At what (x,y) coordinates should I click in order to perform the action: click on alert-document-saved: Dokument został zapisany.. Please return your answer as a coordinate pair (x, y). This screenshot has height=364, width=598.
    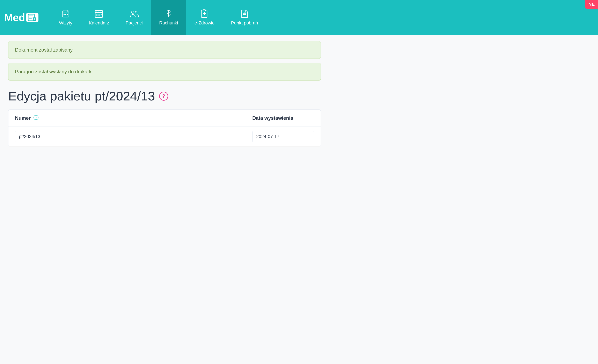
    Looking at the image, I should click on (165, 50).